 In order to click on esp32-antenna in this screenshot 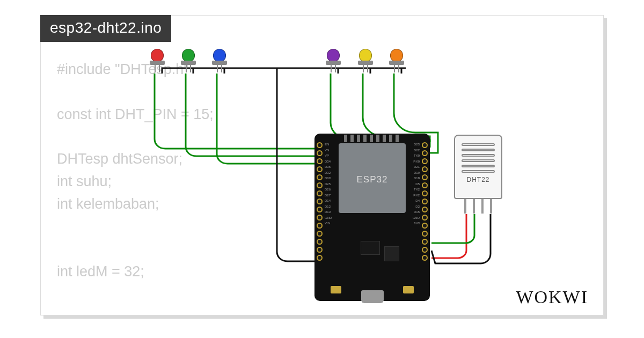, I will do `click(372, 138)`.